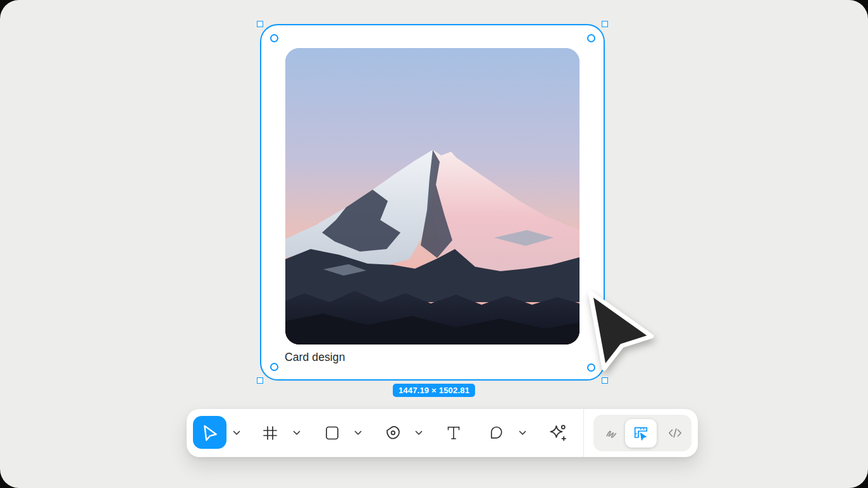 The height and width of the screenshot is (488, 868). I want to click on pen-tool-button, so click(393, 433).